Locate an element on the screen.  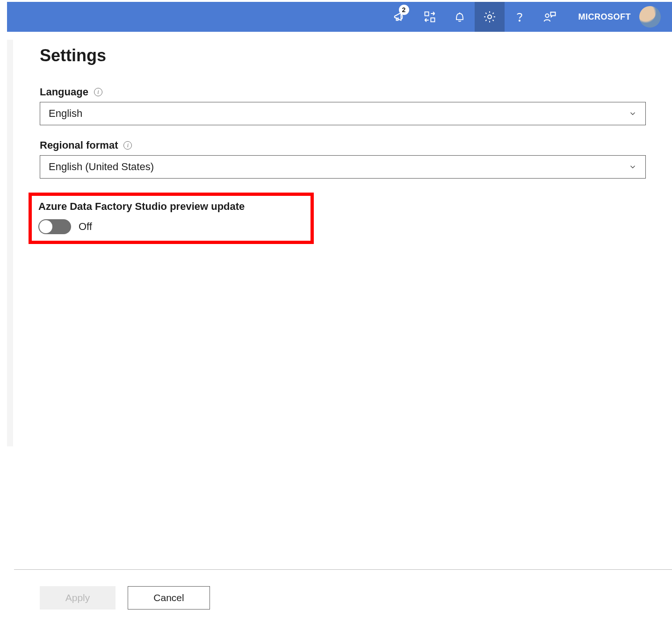
bell-icon is located at coordinates (460, 17).